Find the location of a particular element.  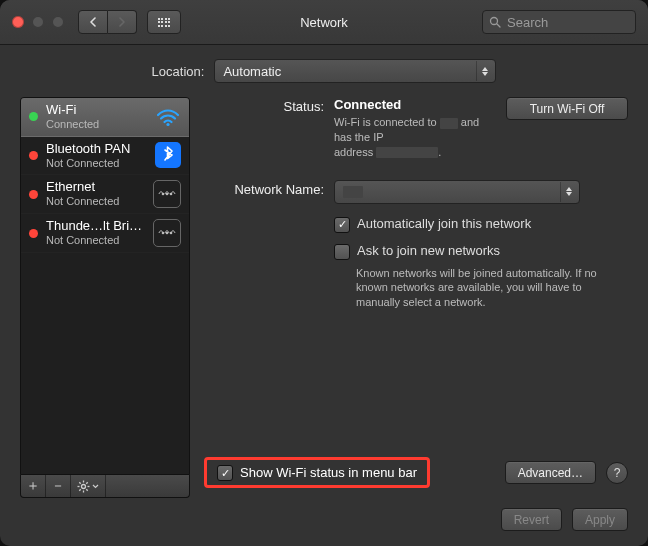

location-value: Automatic is located at coordinates (252, 72).